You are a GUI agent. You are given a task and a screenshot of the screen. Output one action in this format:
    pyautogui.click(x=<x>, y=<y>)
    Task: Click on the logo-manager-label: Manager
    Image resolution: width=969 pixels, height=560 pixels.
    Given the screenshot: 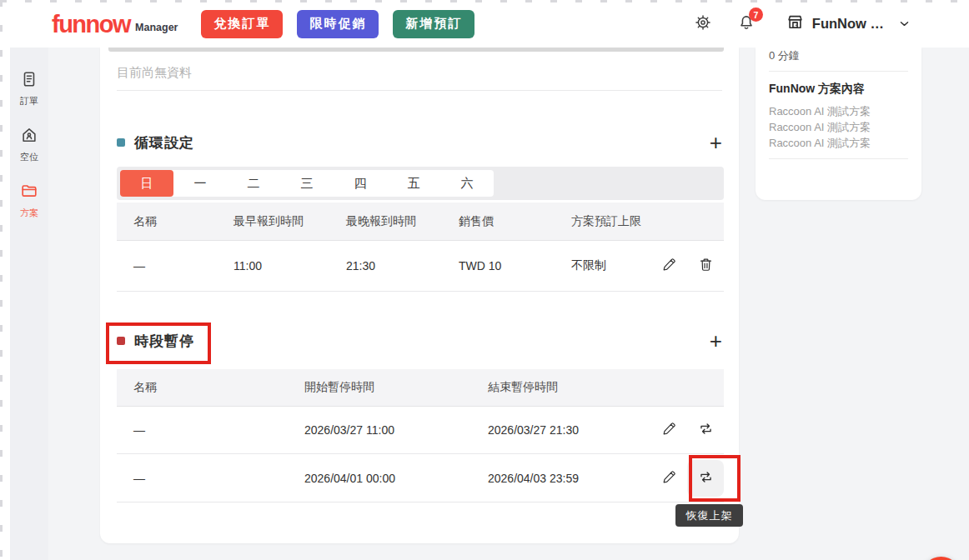 What is the action you would take?
    pyautogui.click(x=157, y=28)
    